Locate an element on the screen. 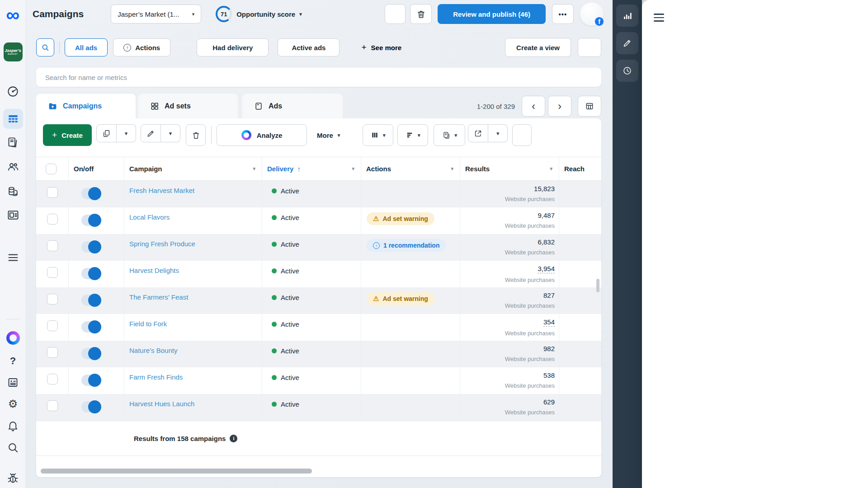 This screenshot has width=868, height=488. header-extra-button is located at coordinates (395, 14).